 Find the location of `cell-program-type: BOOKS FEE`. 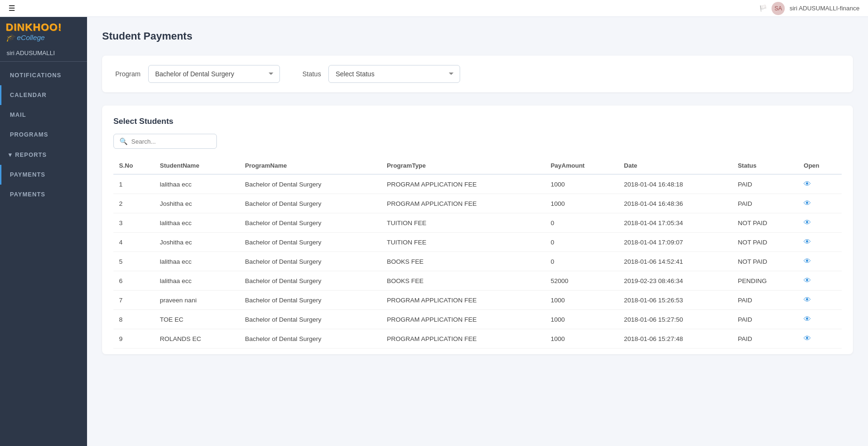

cell-program-type: BOOKS FEE is located at coordinates (463, 262).